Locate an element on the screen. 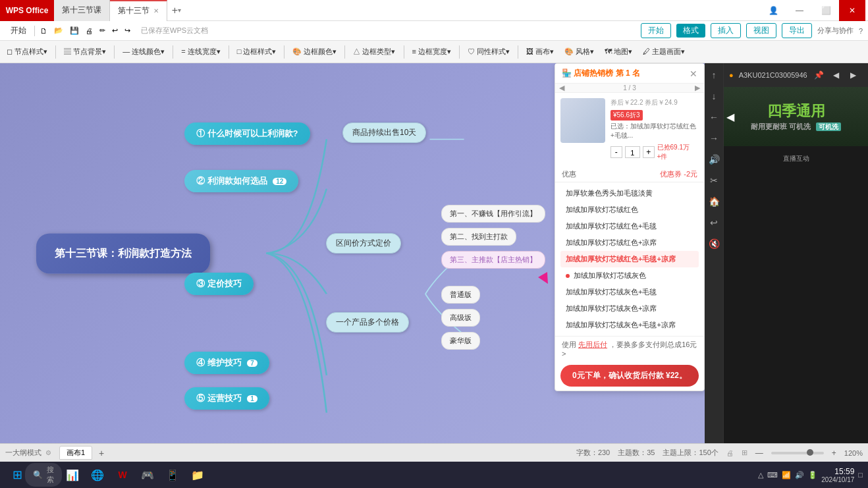 The height and width of the screenshot is (488, 868). taskbar-chevron: △ is located at coordinates (761, 475).